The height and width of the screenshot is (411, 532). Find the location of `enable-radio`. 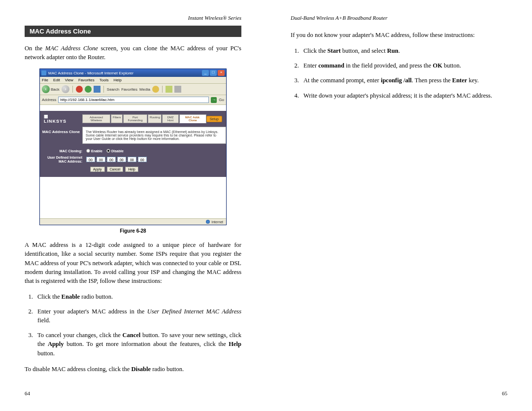

enable-radio is located at coordinates (88, 151).